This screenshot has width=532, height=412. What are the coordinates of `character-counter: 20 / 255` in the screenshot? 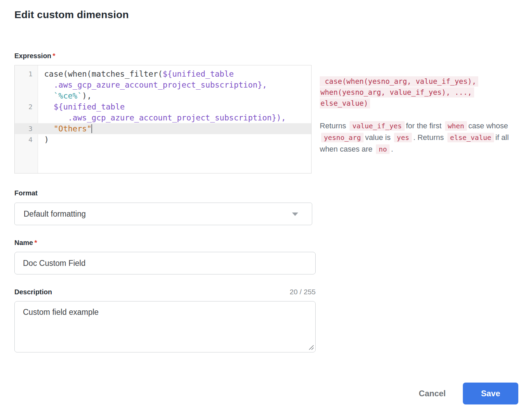 It's located at (303, 292).